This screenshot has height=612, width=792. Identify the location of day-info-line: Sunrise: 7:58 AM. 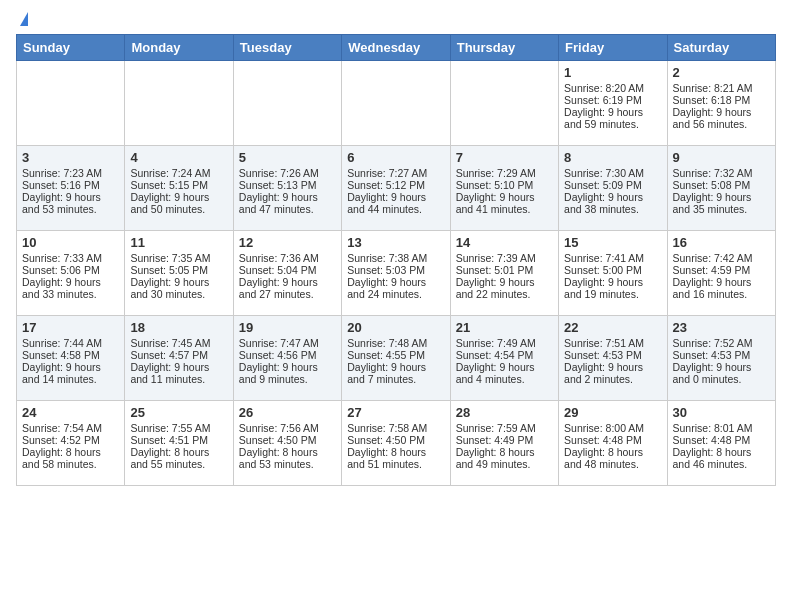
(396, 428).